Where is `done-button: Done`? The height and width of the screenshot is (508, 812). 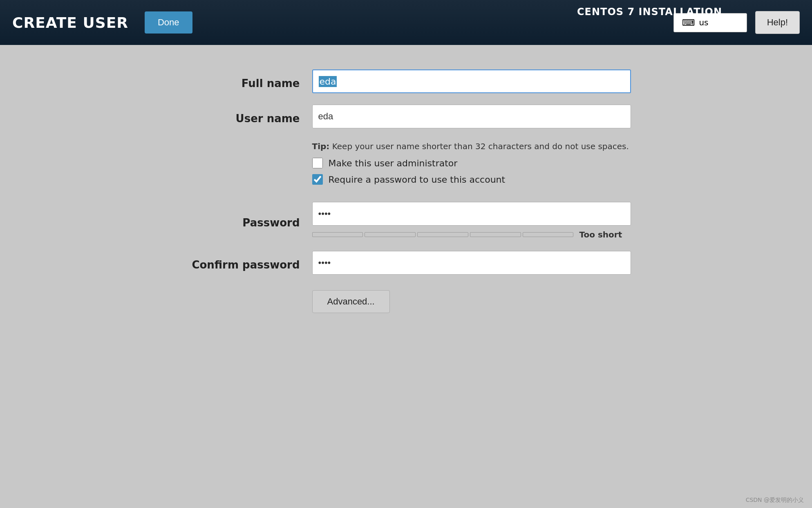
done-button: Done is located at coordinates (168, 22).